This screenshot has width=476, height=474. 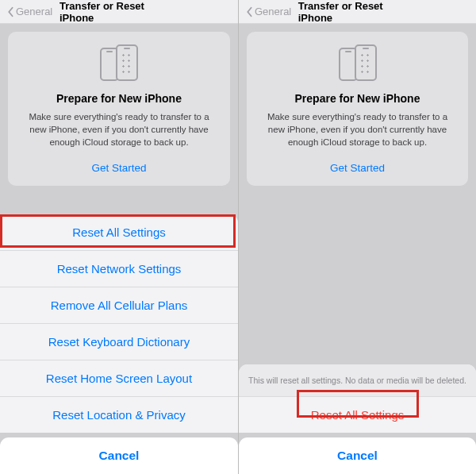 What do you see at coordinates (119, 269) in the screenshot?
I see `reset-network-settings-option: Reset Network Settings` at bounding box center [119, 269].